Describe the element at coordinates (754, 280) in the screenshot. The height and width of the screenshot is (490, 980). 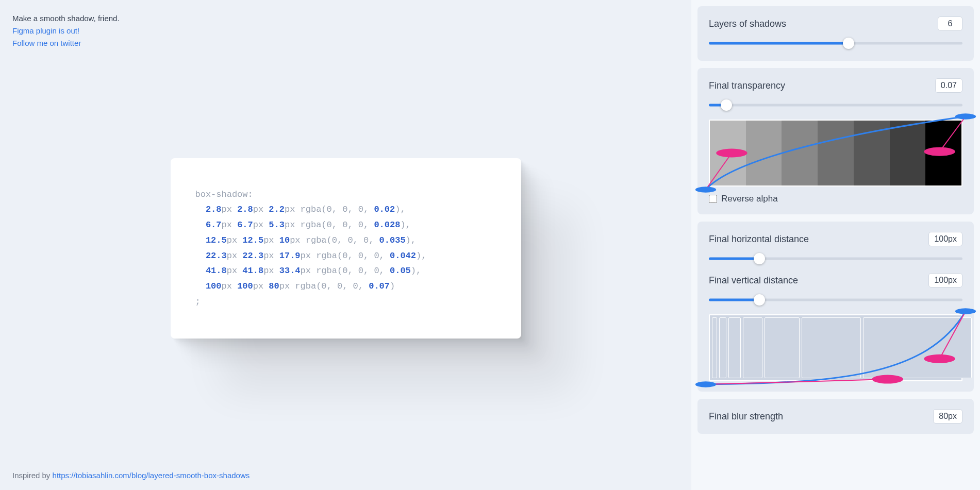
I see `vdist-label: Final vertical distance` at that location.